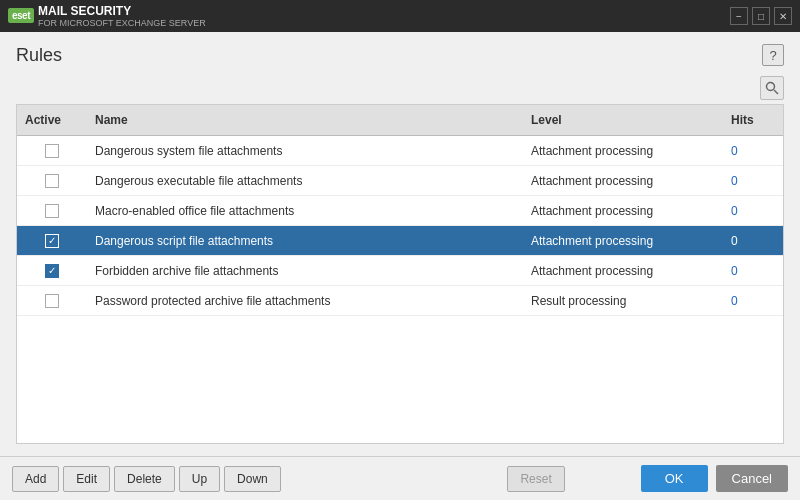 This screenshot has width=800, height=500. What do you see at coordinates (400, 151) in the screenshot?
I see `table-row: Dangerous system file attachmentsAttachm…` at bounding box center [400, 151].